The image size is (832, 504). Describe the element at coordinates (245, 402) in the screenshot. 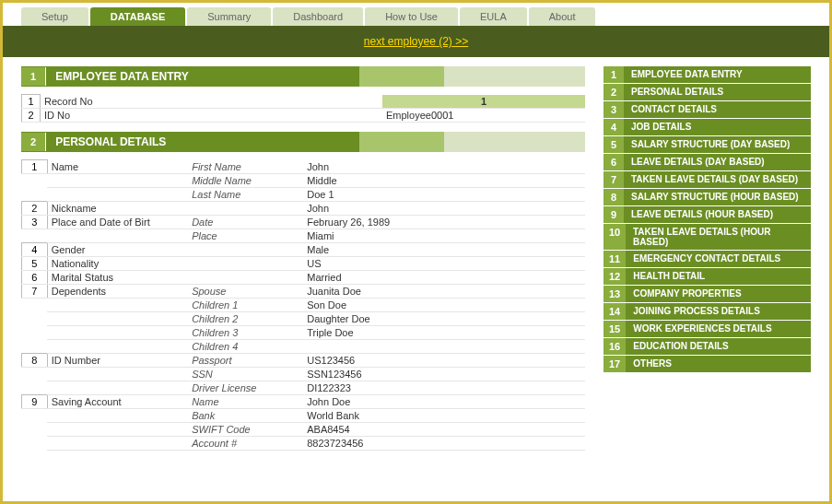

I see `sub-label: Name` at that location.